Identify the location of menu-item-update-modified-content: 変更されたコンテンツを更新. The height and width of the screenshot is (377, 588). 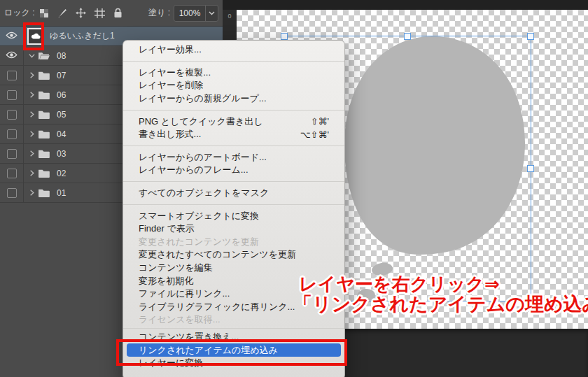
(234, 242).